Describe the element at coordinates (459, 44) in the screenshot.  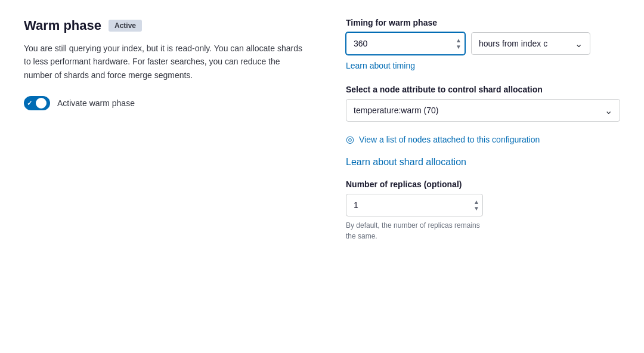
I see `timing-spinner: ▲ ▼` at that location.